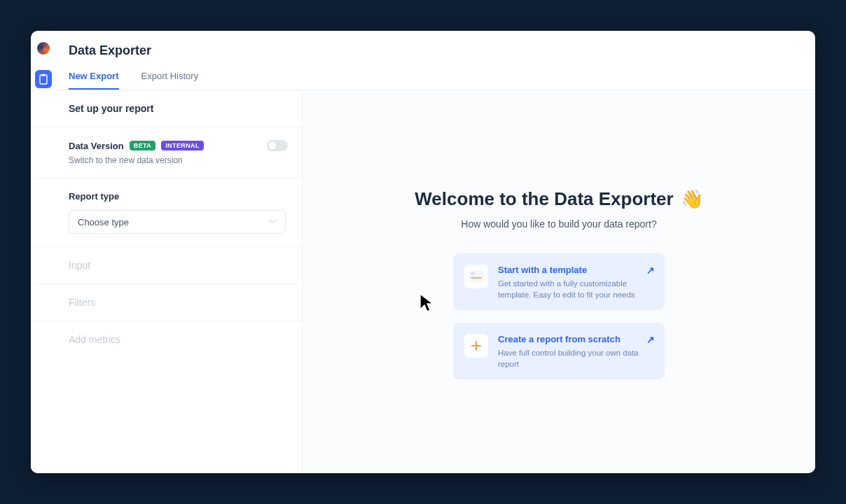  I want to click on card-scratch-title: Create a report from scratch, so click(576, 339).